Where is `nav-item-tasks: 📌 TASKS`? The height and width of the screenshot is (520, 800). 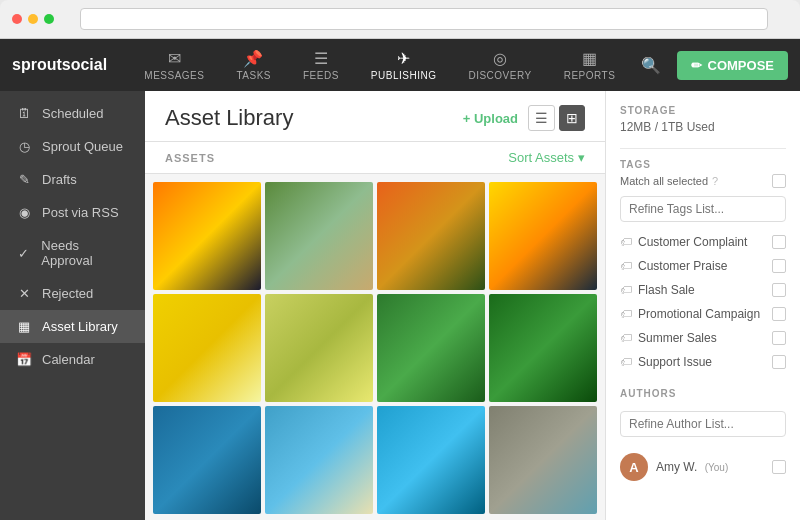
nav-item-tasks: 📌 TASKS is located at coordinates (254, 65).